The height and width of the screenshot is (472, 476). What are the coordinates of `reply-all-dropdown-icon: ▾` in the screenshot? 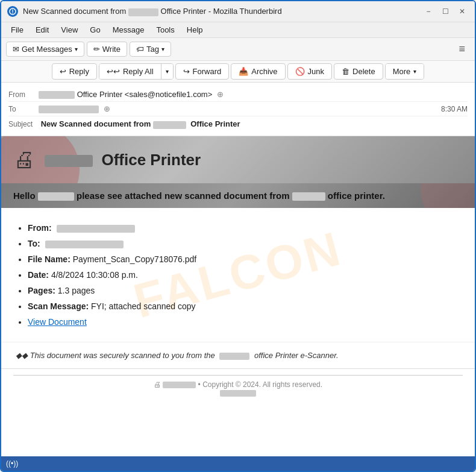 It's located at (168, 71).